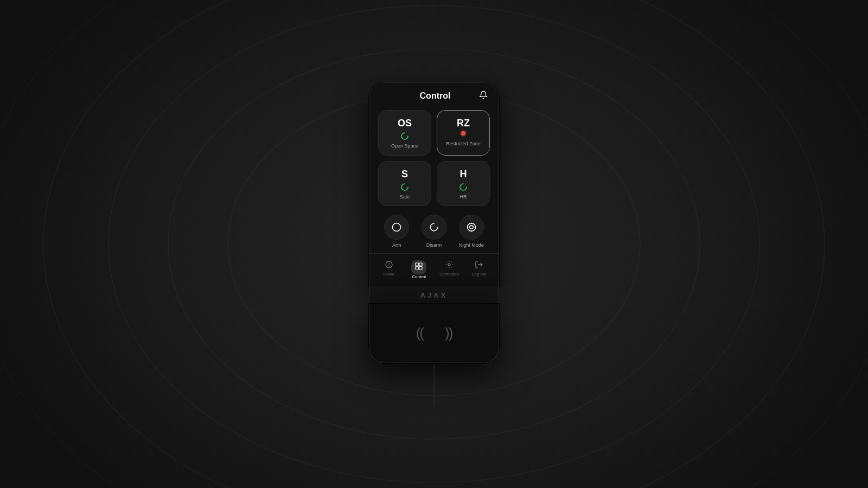 Image resolution: width=868 pixels, height=488 pixels. Describe the element at coordinates (397, 227) in the screenshot. I see `arm-icon-wrap` at that location.